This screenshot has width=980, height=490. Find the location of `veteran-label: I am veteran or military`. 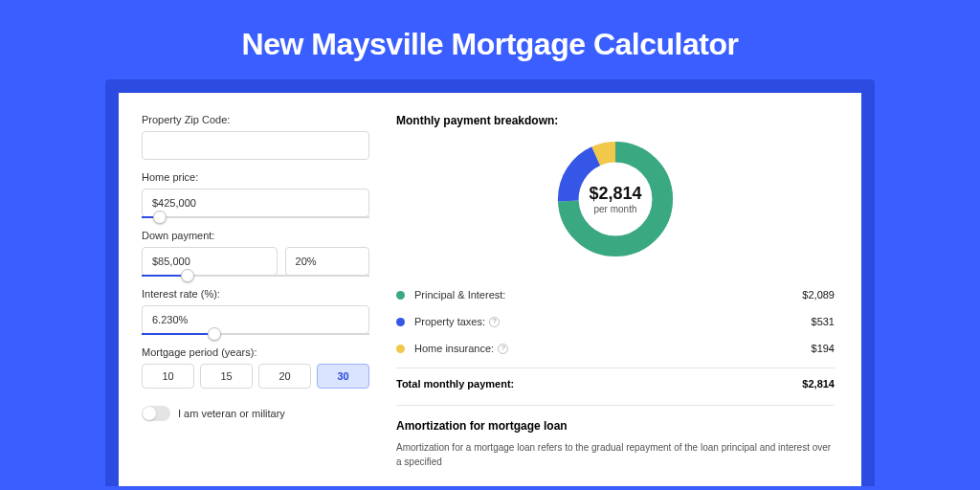

veteran-label: I am veteran or military is located at coordinates (232, 413).